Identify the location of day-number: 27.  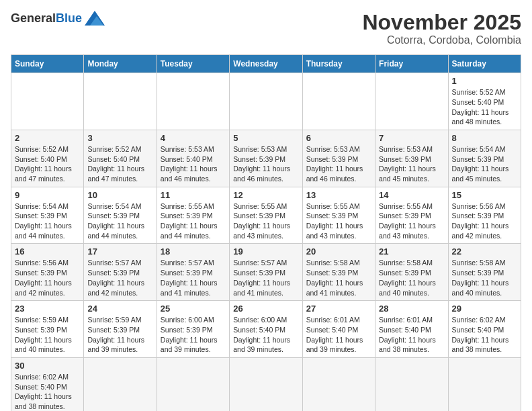
(339, 309).